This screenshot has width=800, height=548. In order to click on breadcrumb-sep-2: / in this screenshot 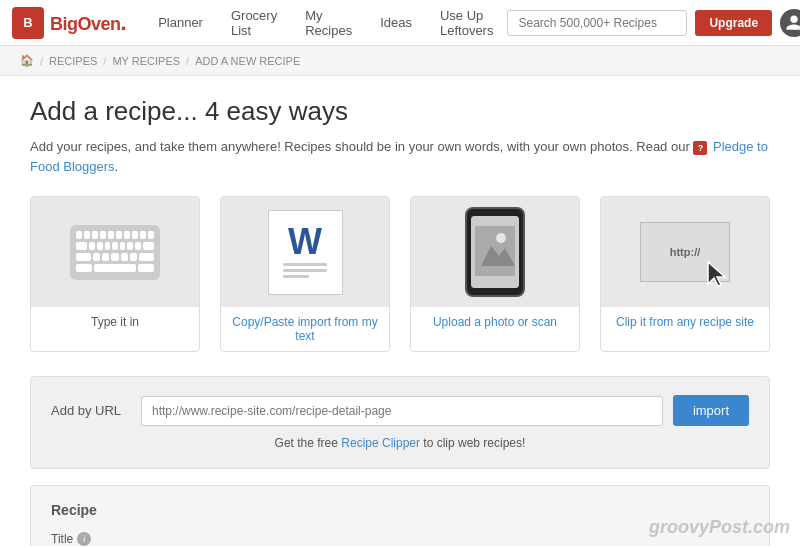, I will do `click(104, 61)`.